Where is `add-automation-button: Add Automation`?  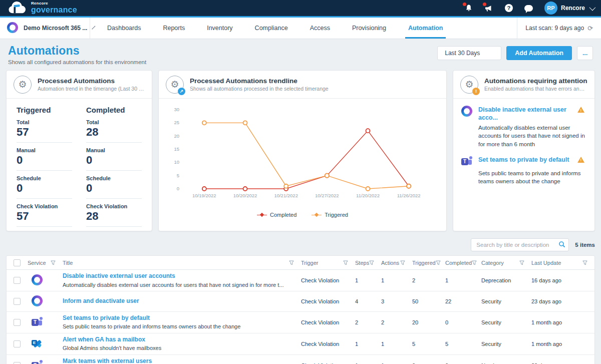 add-automation-button: Add Automation is located at coordinates (539, 53).